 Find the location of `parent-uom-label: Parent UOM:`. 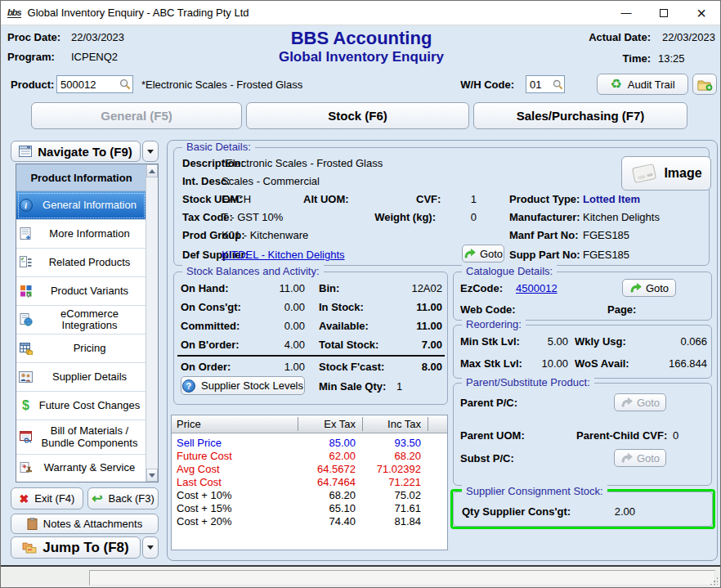

parent-uom-label: Parent UOM: is located at coordinates (492, 435).